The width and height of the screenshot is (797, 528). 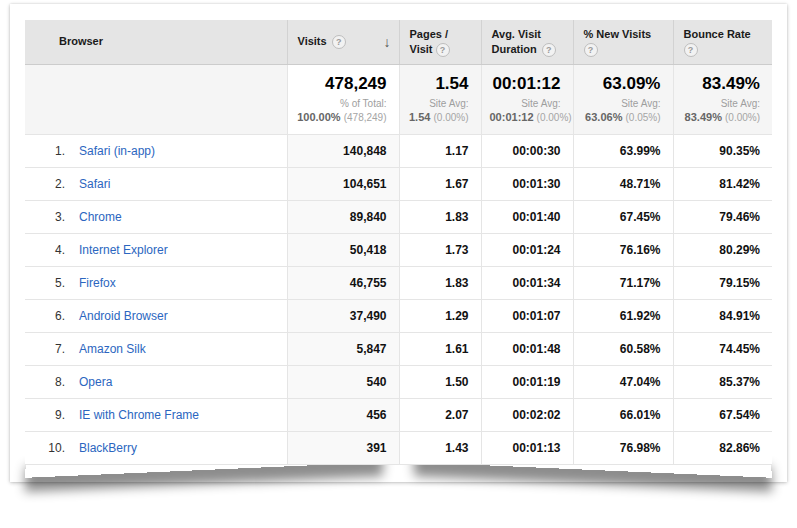 I want to click on browser-cell: 5.Firefox, so click(x=156, y=282).